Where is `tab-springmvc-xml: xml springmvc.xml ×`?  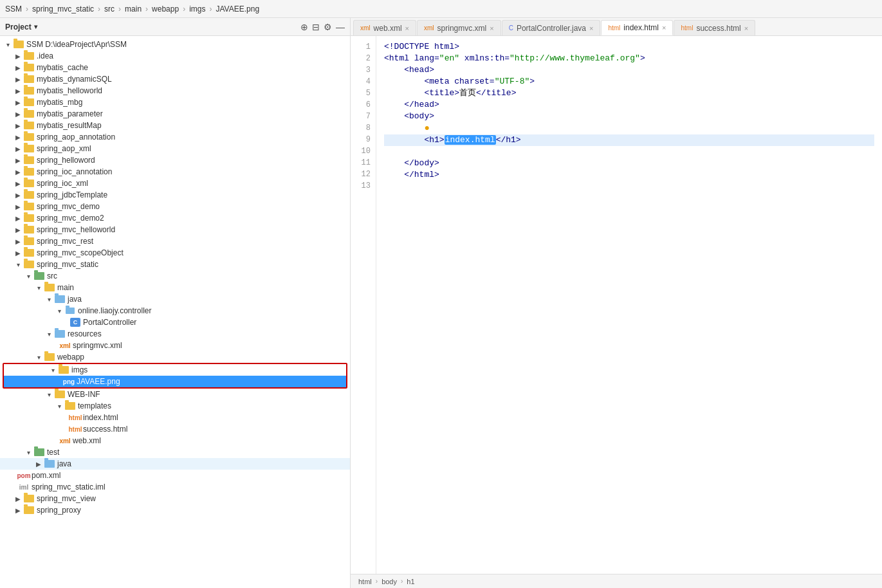
tab-springmvc-xml: xml springmvc.xml × is located at coordinates (459, 28).